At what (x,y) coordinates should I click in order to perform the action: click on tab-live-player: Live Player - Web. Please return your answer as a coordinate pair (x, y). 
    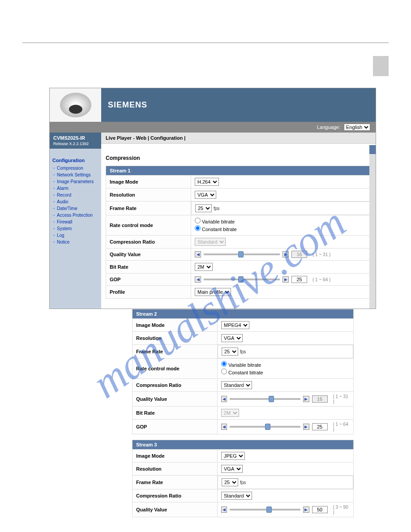
    Looking at the image, I should click on (126, 138).